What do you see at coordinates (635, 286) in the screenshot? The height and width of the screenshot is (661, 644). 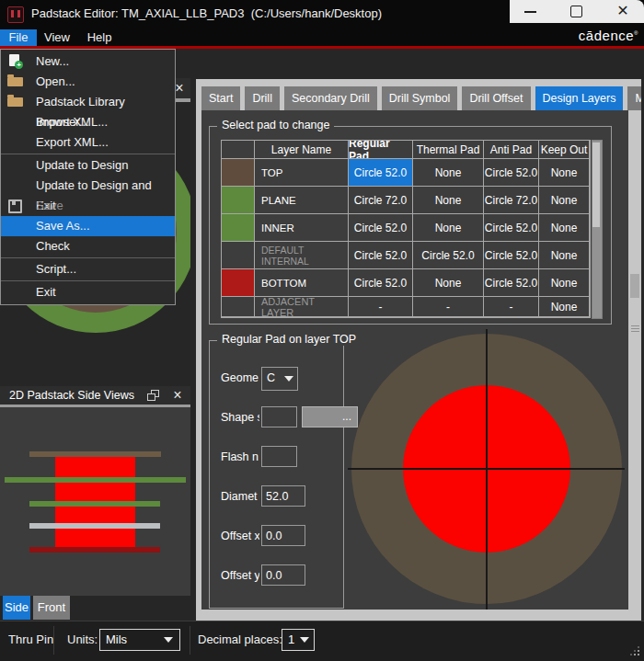 I see `panel-scrollbar-thumb` at bounding box center [635, 286].